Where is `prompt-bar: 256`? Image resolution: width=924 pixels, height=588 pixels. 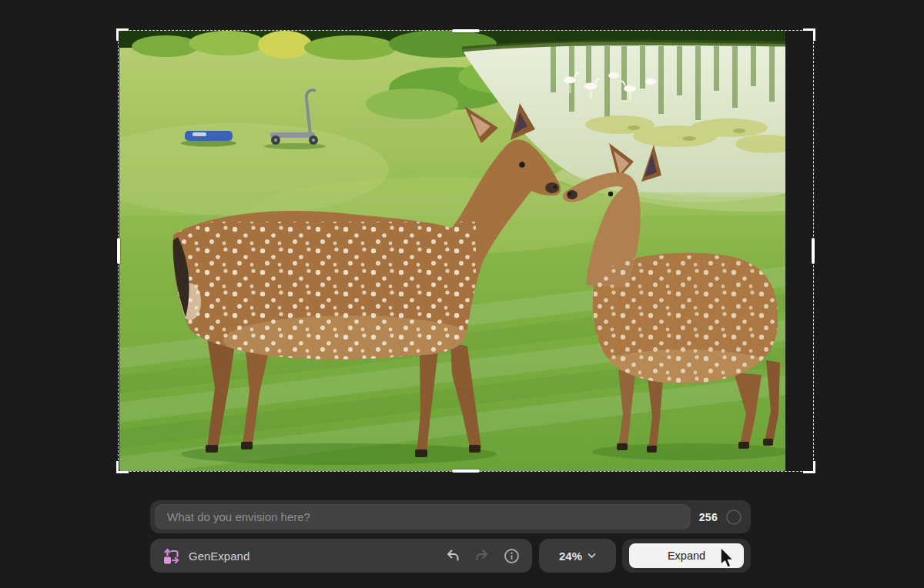
prompt-bar: 256 is located at coordinates (450, 517).